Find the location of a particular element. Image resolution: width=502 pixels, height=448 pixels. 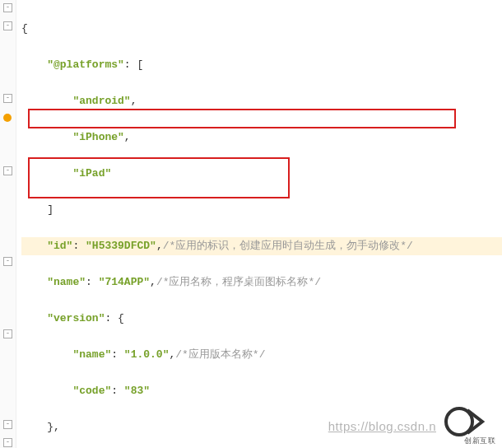

code-line: "version": { is located at coordinates (262, 319).